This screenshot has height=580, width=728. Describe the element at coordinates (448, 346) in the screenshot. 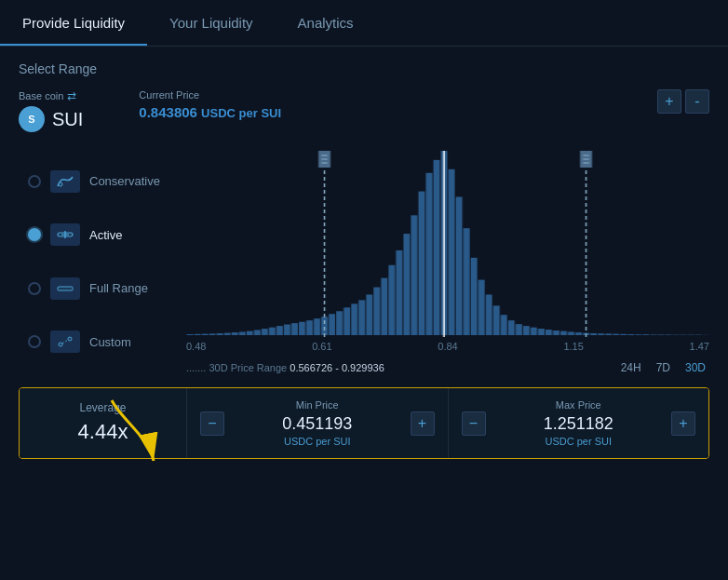

I see `chart-x-labels: 0.48 0.61 0.84 1.15 1.47` at that location.